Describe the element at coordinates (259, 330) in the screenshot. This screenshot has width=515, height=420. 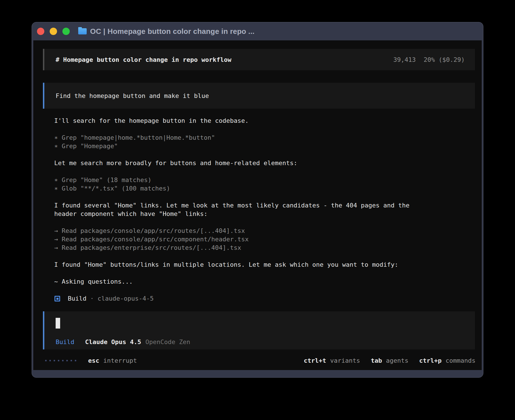
I see `prompt-input: Build Claude Opus 4.5 OpenCode Zen` at that location.